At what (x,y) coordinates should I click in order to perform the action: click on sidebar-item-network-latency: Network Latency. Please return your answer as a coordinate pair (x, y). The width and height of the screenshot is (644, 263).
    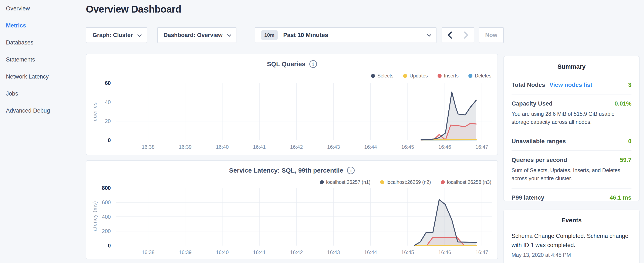
    Looking at the image, I should click on (43, 77).